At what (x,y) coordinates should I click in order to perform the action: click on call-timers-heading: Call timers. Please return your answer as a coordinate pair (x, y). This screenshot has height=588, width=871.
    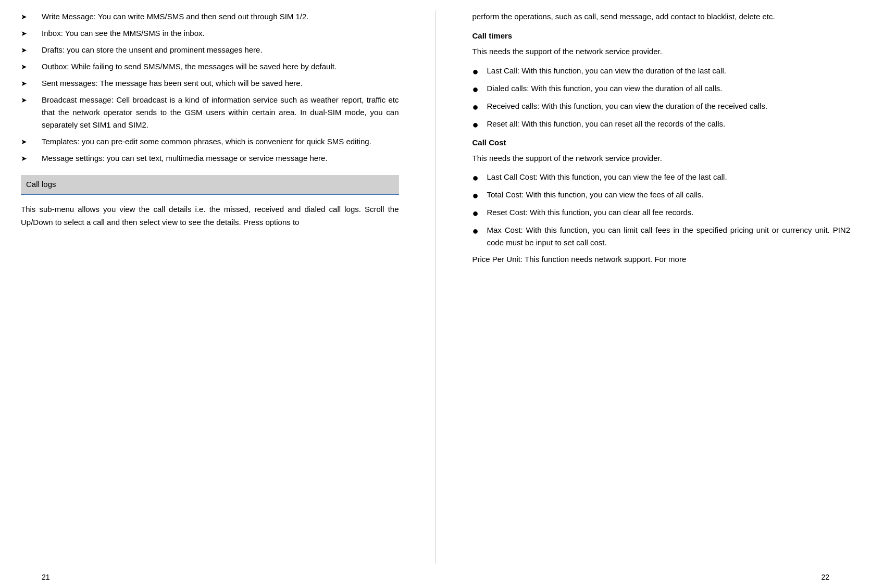
    Looking at the image, I should click on (662, 36).